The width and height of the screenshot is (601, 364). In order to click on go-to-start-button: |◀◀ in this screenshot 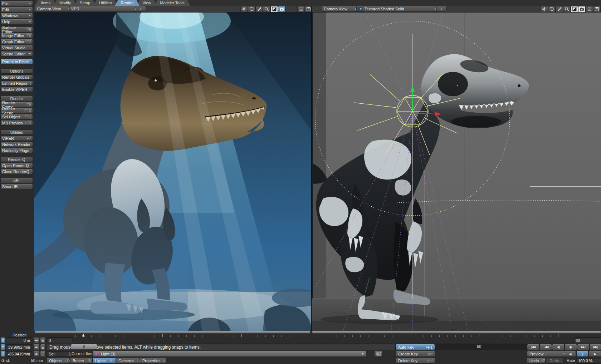, I will do `click(533, 347)`.